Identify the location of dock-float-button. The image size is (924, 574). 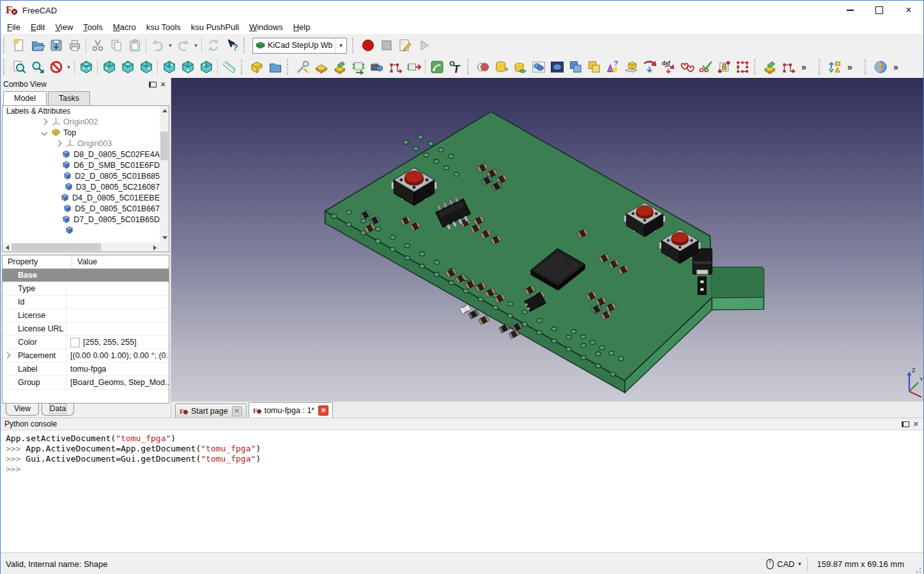
(153, 84).